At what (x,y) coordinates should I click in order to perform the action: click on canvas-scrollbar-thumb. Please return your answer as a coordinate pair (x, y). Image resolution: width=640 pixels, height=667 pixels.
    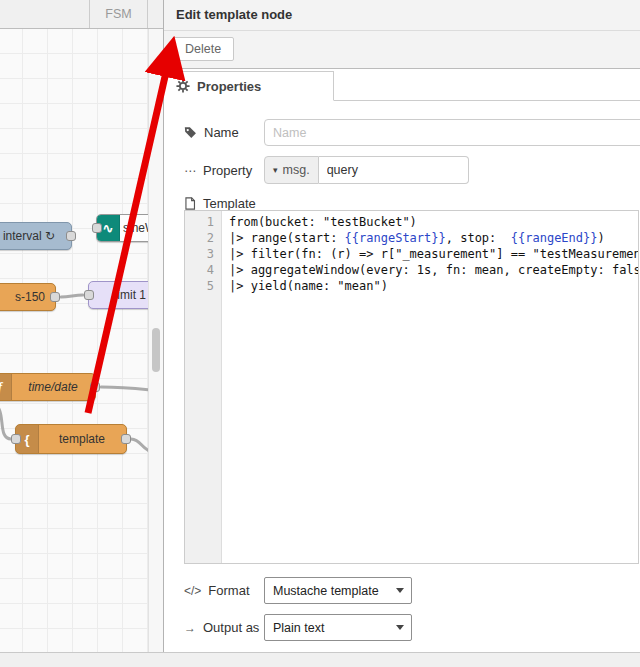
    Looking at the image, I should click on (156, 350).